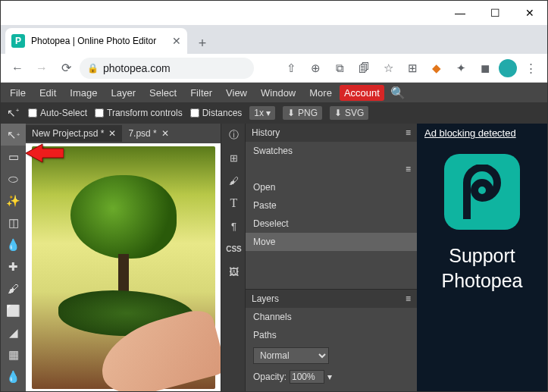  What do you see at coordinates (177, 41) in the screenshot?
I see `tab-close-icon: ✕` at bounding box center [177, 41].